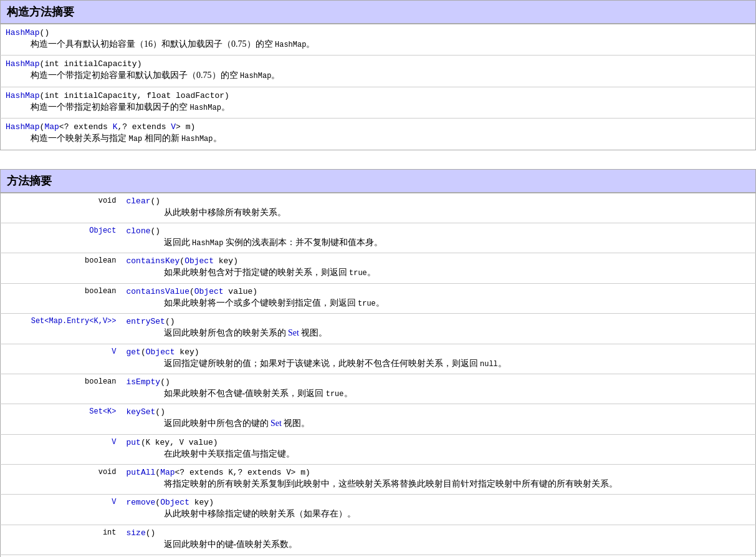 Image resolution: width=756 pixels, height=557 pixels. I want to click on method-detail-isempty: isEmpty() 如果此映射不包含键-值映射关系，则返回 true。, so click(439, 389).